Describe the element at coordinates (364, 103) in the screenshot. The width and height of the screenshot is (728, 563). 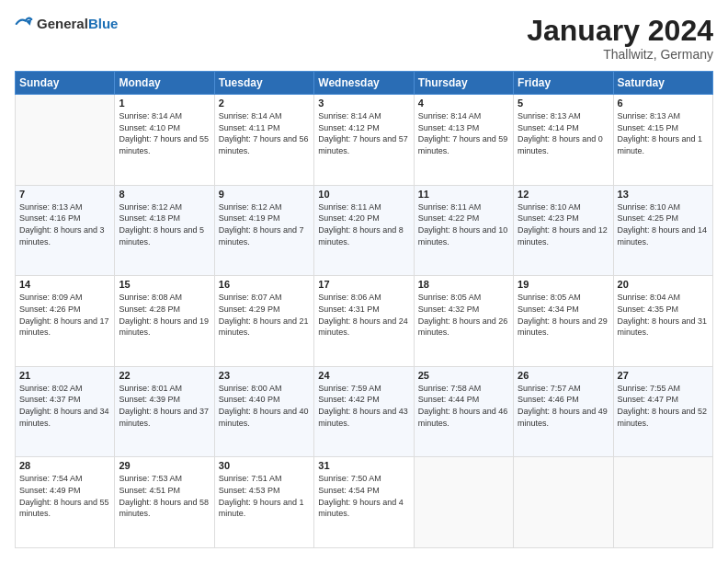
I see `day-number: 3` at that location.